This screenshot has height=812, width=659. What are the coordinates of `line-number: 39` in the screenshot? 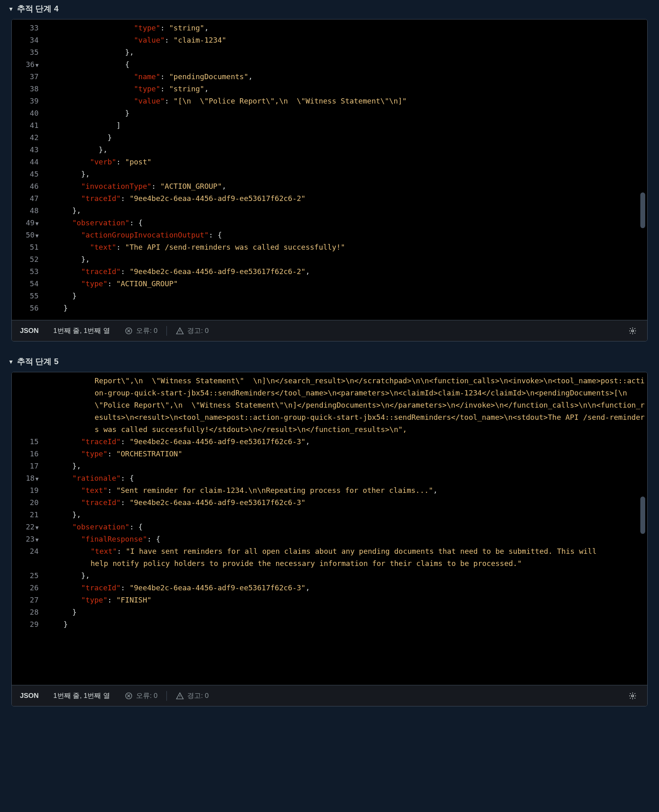 It's located at (27, 101).